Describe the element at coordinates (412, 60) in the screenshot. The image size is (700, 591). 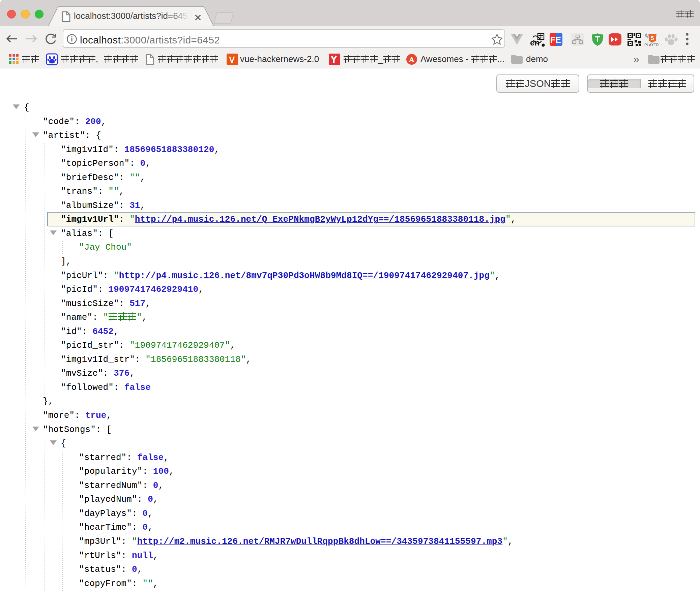
I see `svg-text: A` at that location.